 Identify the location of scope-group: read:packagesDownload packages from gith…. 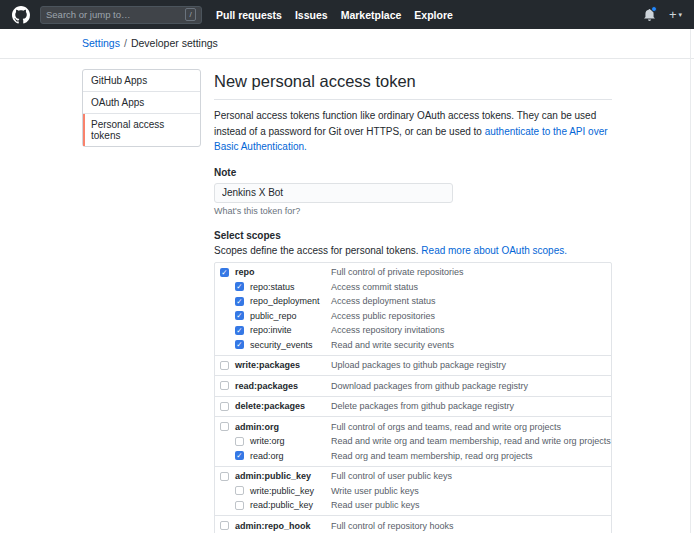
(413, 386).